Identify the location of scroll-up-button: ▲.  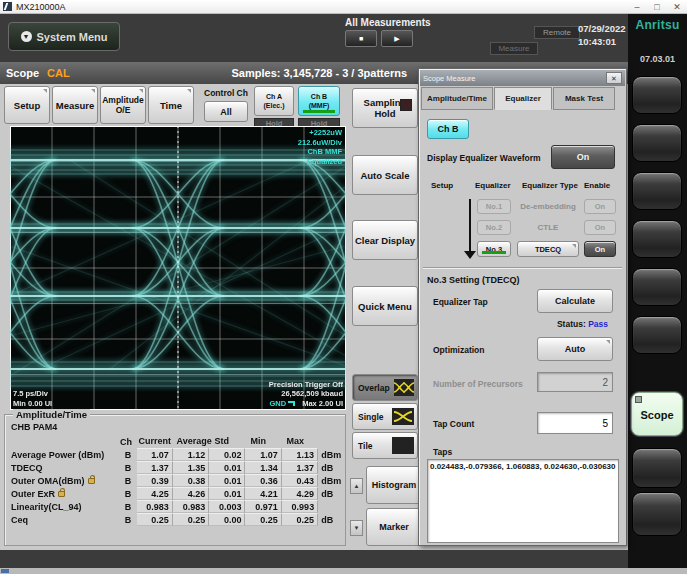
(356, 486).